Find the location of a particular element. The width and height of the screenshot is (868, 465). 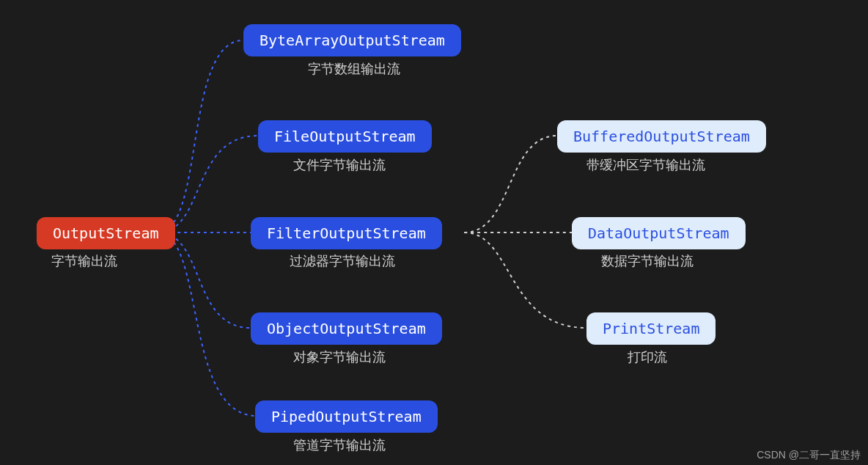

node-outputstream: OutputStream is located at coordinates (106, 233).